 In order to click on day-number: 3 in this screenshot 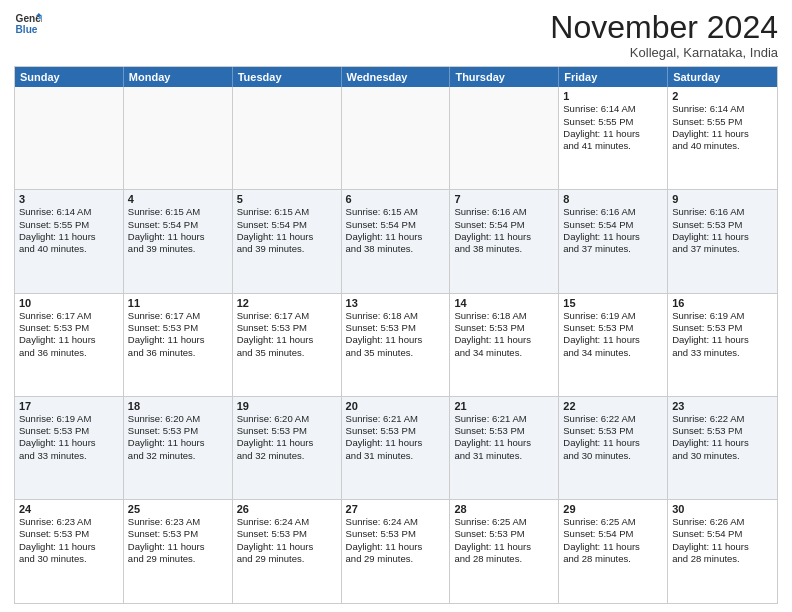, I will do `click(69, 199)`.